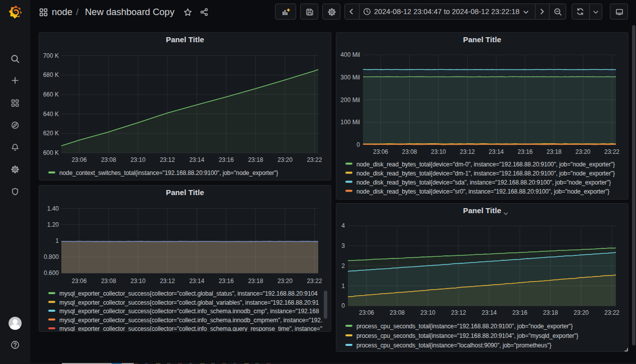 This screenshot has height=364, width=636. I want to click on svg-text: 300 Mil, so click(350, 77).